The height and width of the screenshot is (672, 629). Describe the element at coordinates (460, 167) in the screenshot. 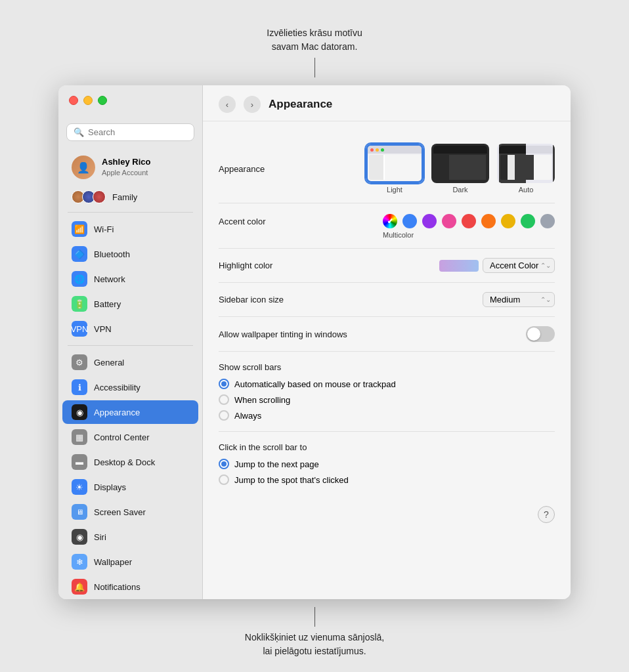

I see `thumb-content-dark` at that location.